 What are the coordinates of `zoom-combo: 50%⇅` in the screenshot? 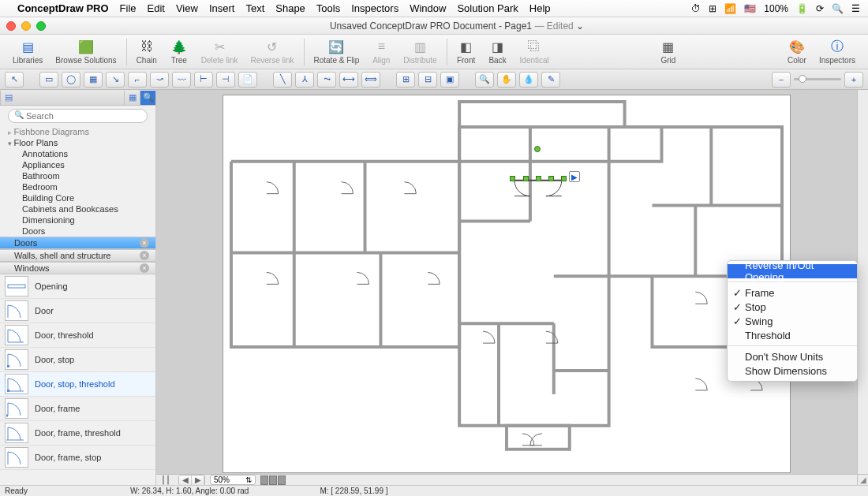 It's located at (233, 479).